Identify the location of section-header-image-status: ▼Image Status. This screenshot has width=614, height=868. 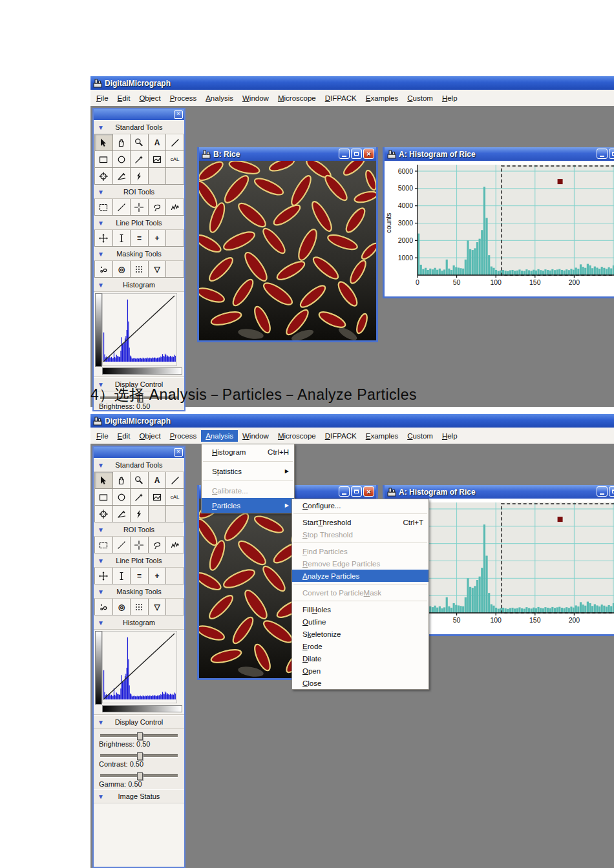
(139, 796).